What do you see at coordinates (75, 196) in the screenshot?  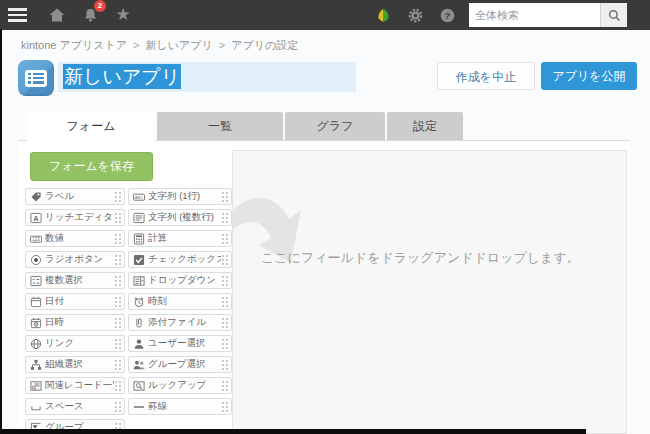 I see `field-palette-item: ラベル` at bounding box center [75, 196].